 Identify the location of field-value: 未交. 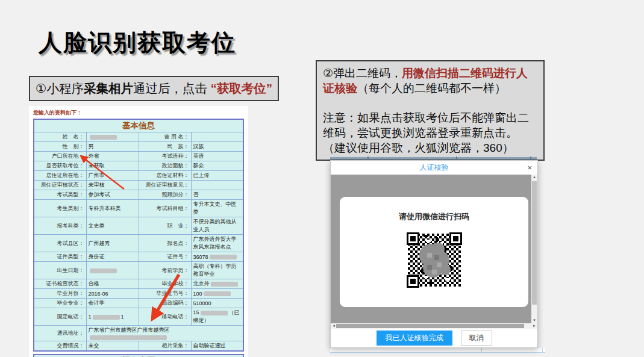
(112, 347).